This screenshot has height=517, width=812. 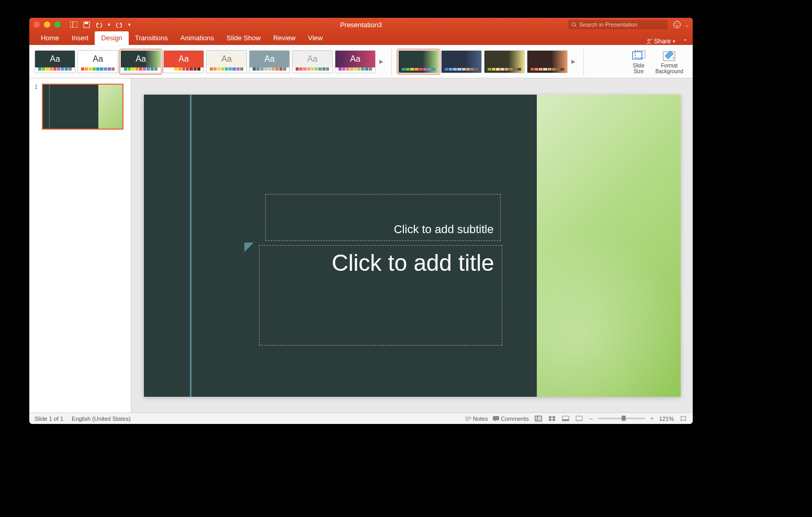 What do you see at coordinates (361, 25) in the screenshot?
I see `window-title: Presentation3` at bounding box center [361, 25].